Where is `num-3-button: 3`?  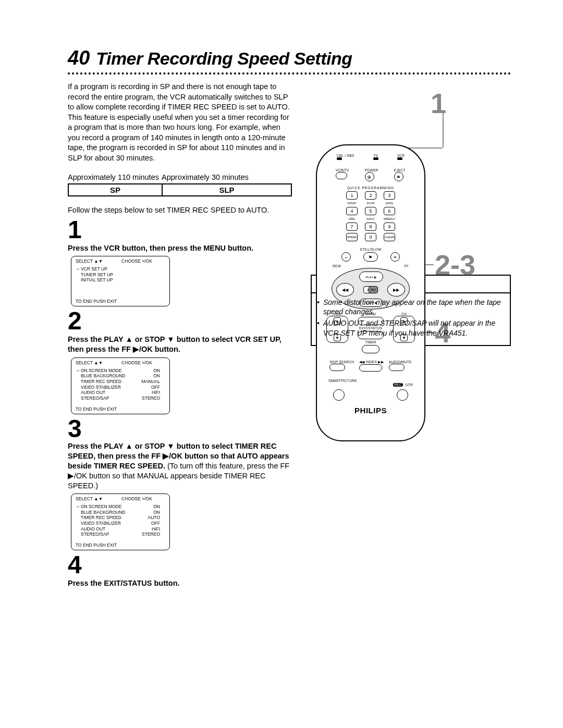 num-3-button: 3 is located at coordinates (389, 195).